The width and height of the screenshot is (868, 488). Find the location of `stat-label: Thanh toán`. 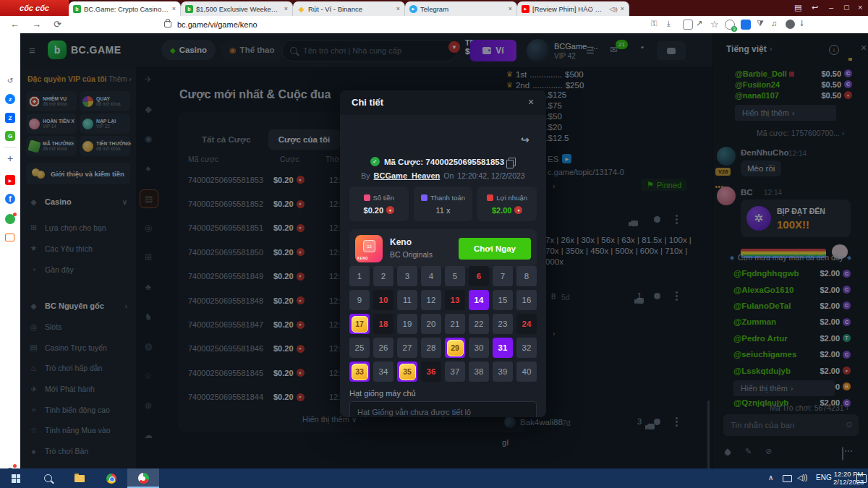

stat-label: Thanh toán is located at coordinates (448, 198).